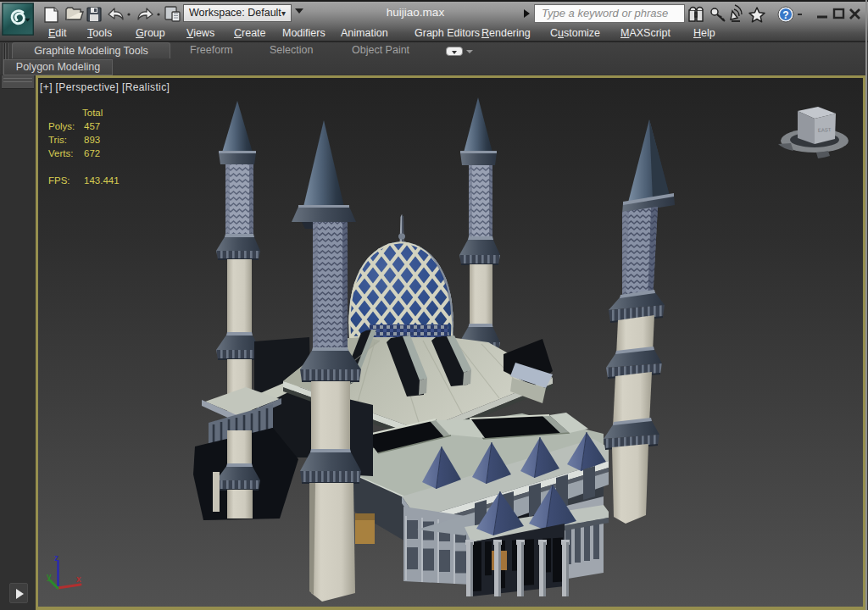 Image resolution: width=868 pixels, height=610 pixels. I want to click on svg-text: z, so click(56, 557).